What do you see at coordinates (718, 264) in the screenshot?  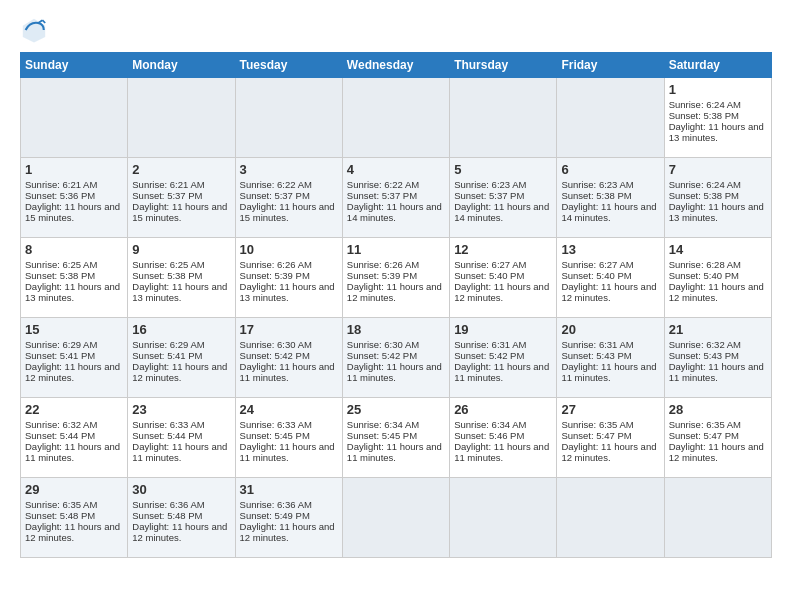 I see `sunrise-text: Sunrise: 6:28 AM` at bounding box center [718, 264].